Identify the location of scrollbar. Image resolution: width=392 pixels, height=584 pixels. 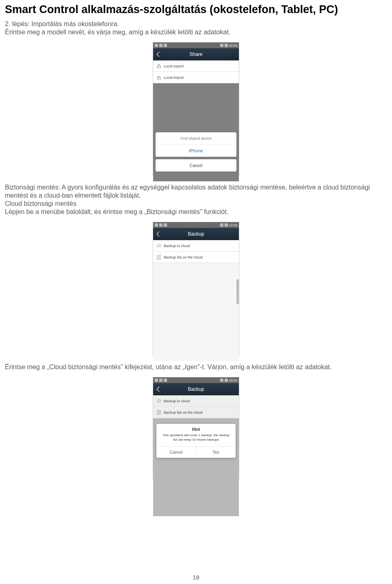
(238, 292).